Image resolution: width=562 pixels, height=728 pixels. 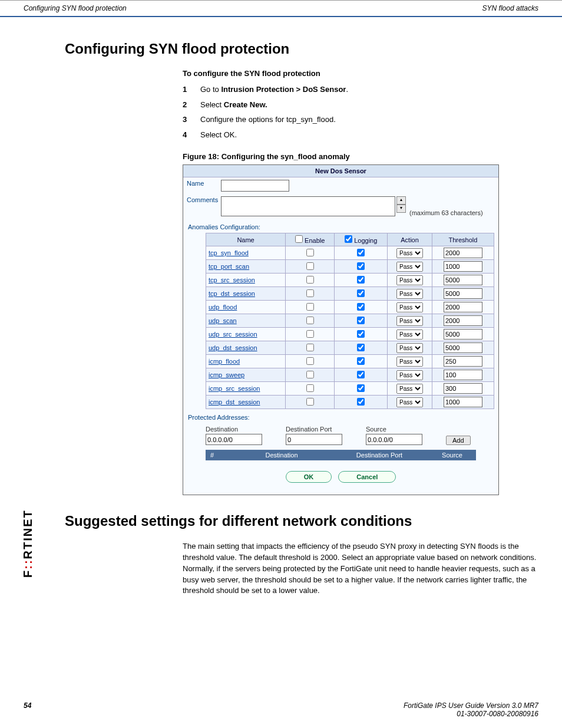 What do you see at coordinates (350, 321) in the screenshot?
I see `anomalies-table: Name Enable Logging Action Threshold tcp…` at bounding box center [350, 321].